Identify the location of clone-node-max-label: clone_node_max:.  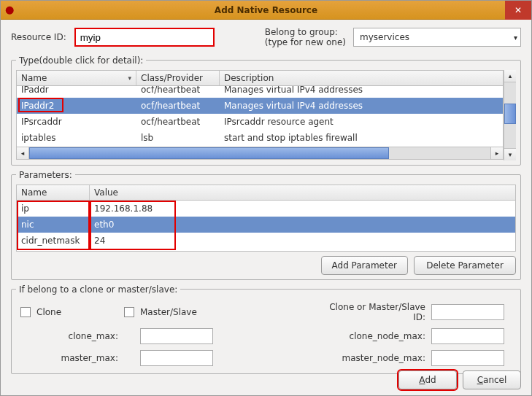
(377, 336).